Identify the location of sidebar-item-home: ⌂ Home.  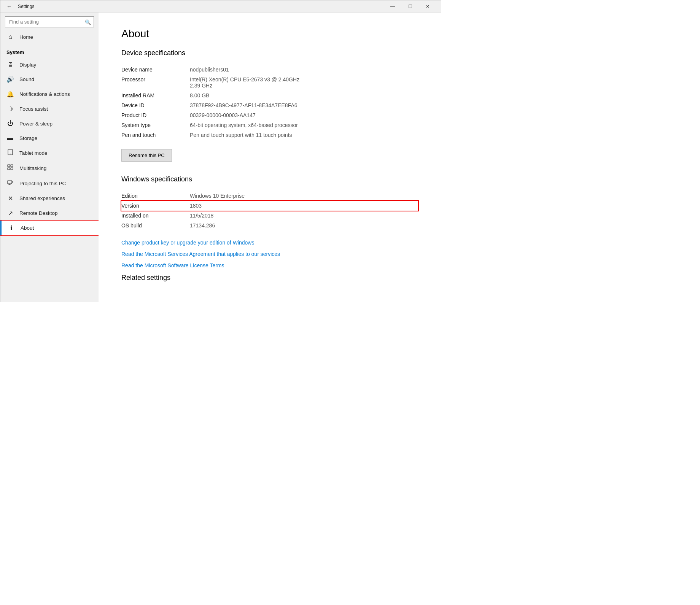
(49, 37).